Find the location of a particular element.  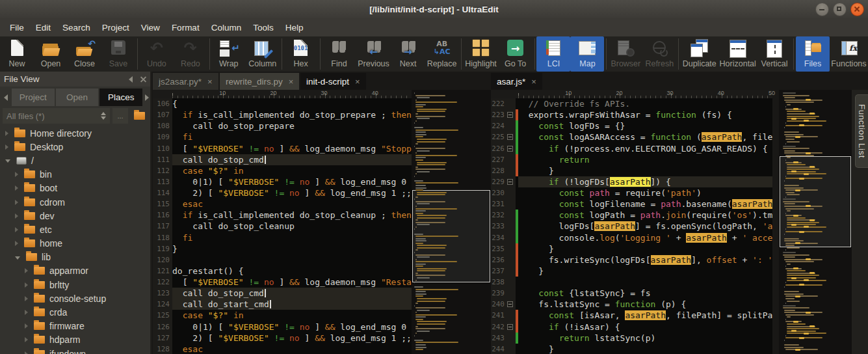

right-minimap is located at coordinates (815, 222).